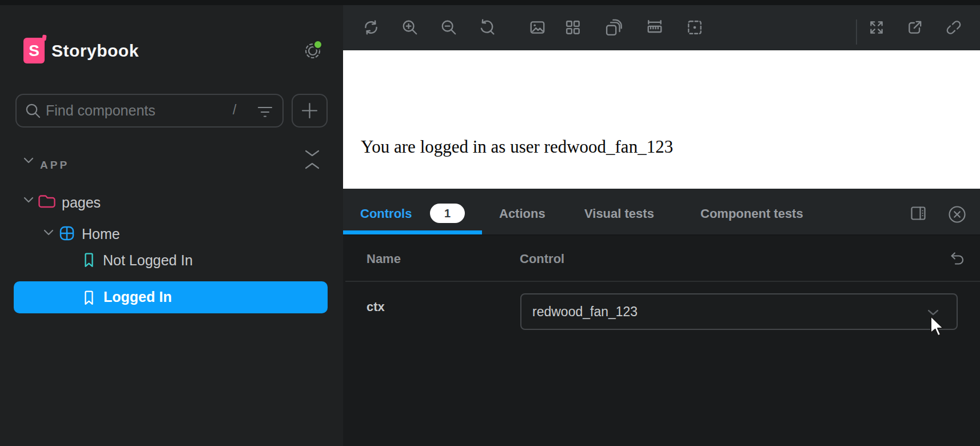 The image size is (980, 446). What do you see at coordinates (490, 2) in the screenshot?
I see `window-top-strip` at bounding box center [490, 2].